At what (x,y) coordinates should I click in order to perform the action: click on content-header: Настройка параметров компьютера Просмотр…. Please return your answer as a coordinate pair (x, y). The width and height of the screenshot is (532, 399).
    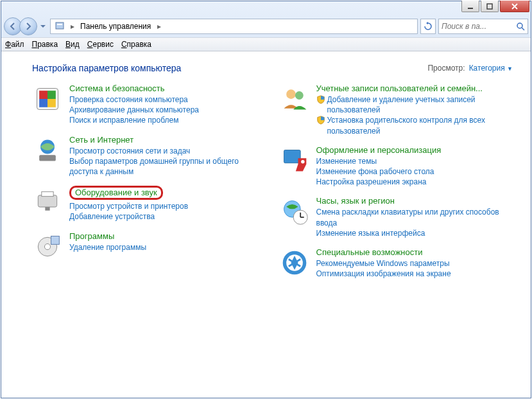
    Looking at the image, I should click on (272, 68).